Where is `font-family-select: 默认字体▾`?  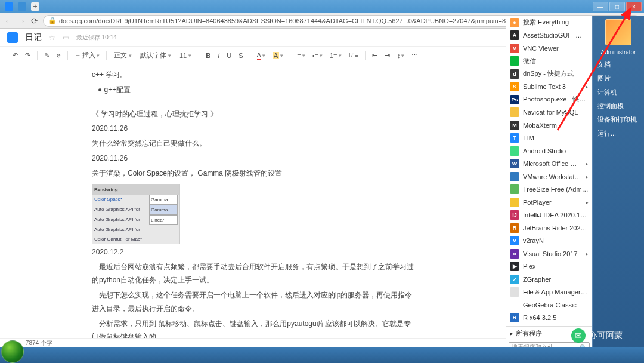
font-family-select: 默认字体▾ is located at coordinates (156, 55).